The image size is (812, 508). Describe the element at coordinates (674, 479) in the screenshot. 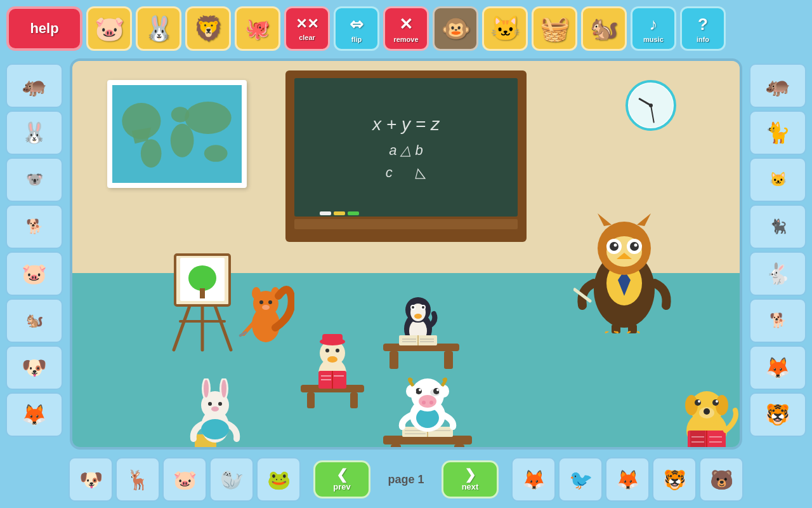

I see `bottom-tiger-sticker: 🐯` at that location.